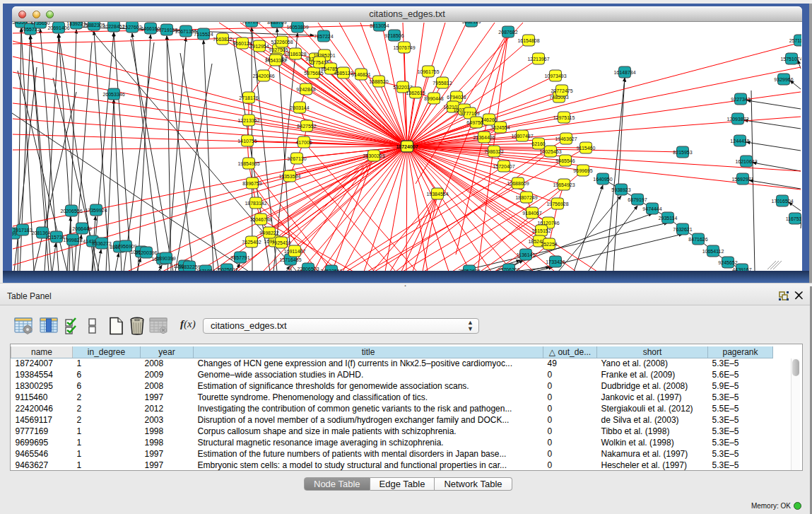 The height and width of the screenshot is (514, 812). What do you see at coordinates (58, 28) in the screenshot?
I see `svg-text: 20691406` at bounding box center [58, 28].